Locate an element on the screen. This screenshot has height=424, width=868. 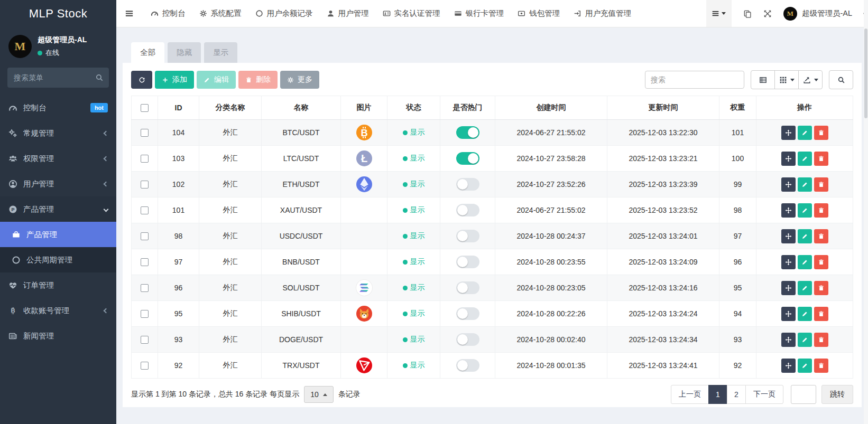
sidebar-item-general: 常规管理 is located at coordinates (58, 133).